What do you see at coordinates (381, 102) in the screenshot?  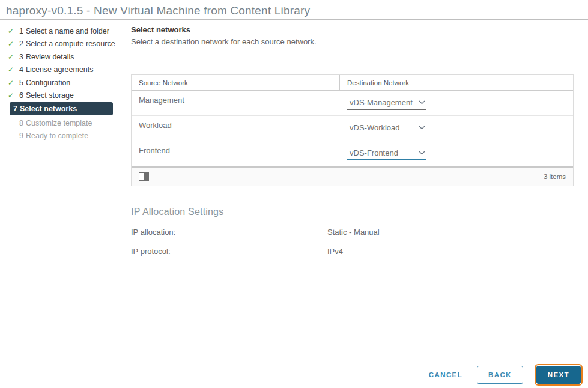 I see `selected-network-value: vDS-Management` at bounding box center [381, 102].